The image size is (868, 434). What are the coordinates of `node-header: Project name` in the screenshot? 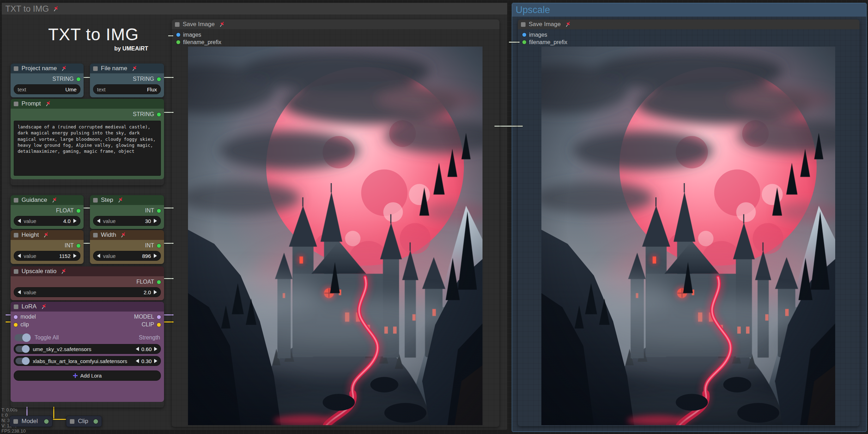 It's located at (47, 68).